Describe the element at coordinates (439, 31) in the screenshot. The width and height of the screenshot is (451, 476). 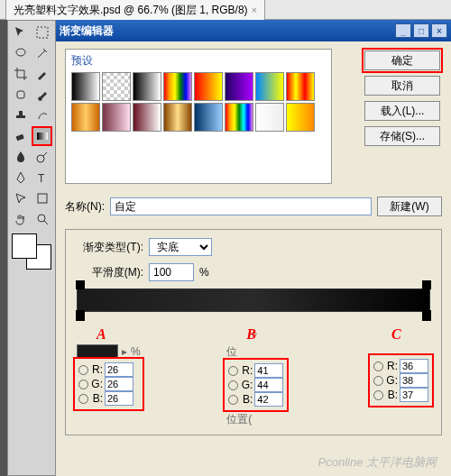
I see `close-button: ×` at that location.